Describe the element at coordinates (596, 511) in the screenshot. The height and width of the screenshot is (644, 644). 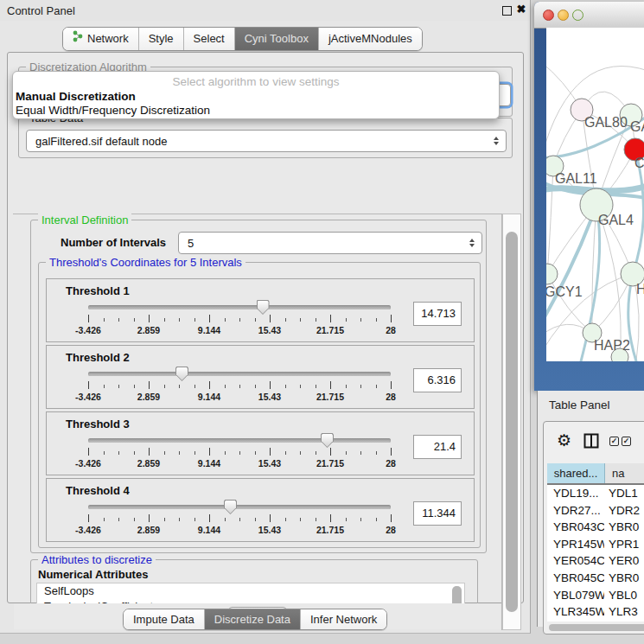
I see `table-row: YDR27...YDR2` at that location.